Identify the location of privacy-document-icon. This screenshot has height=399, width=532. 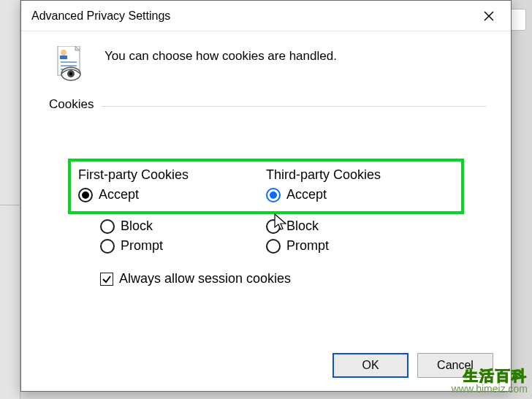
(69, 64).